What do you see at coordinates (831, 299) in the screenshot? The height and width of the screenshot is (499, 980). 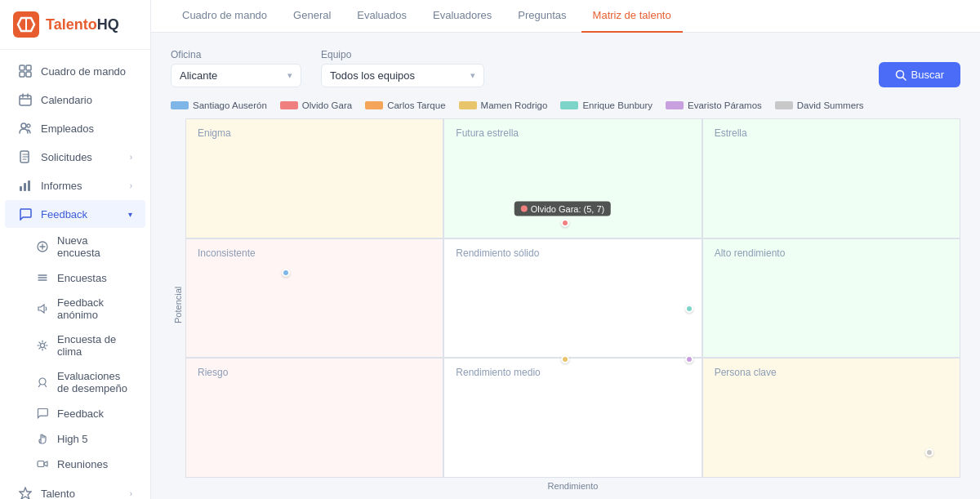 I see `matrix-cell-alto-rendimiento: Alto rendimiento` at bounding box center [831, 299].